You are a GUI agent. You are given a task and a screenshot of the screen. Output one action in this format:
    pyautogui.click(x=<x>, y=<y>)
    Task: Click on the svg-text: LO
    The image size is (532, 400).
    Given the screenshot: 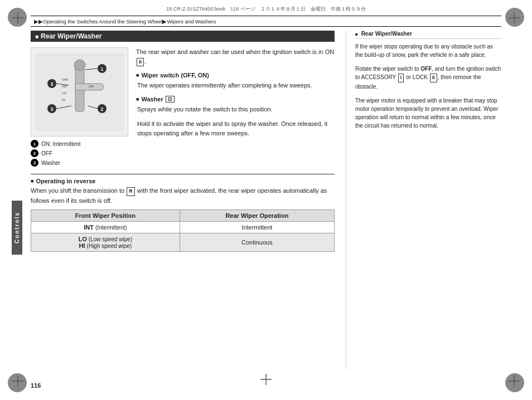 What is the action you would take?
    pyautogui.click(x=64, y=93)
    